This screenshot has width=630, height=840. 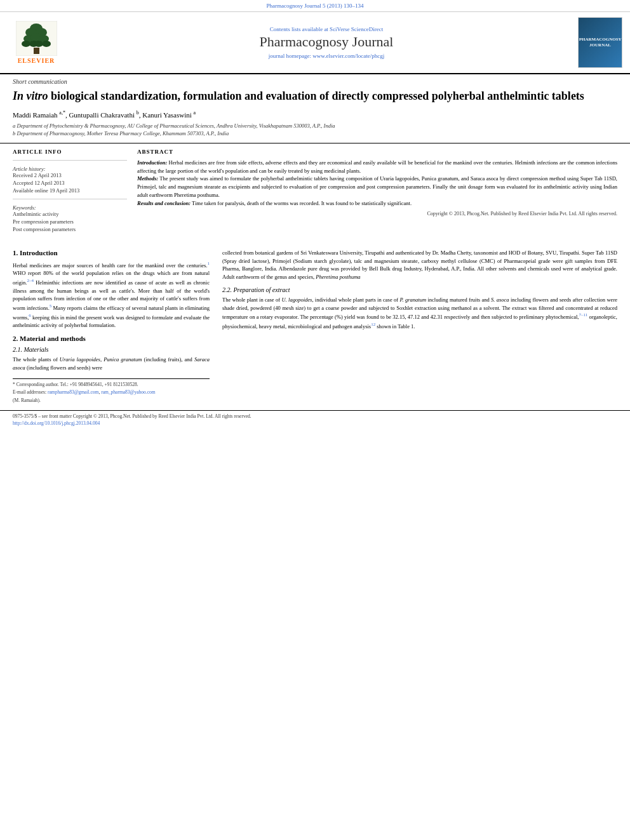 I want to click on received-date: Received 2 April 2013, so click(x=70, y=175).